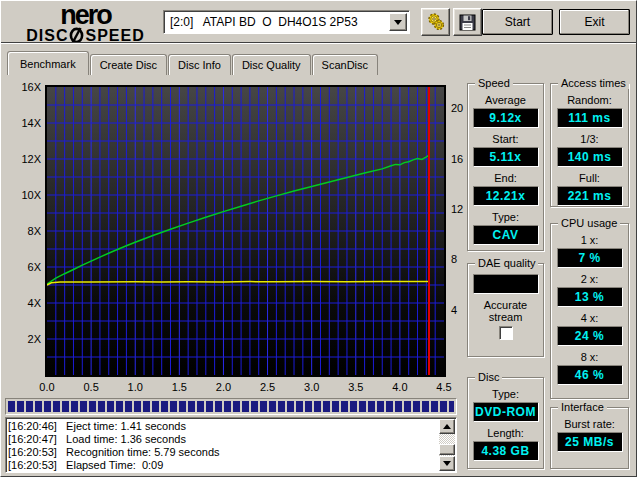 The width and height of the screenshot is (637, 477). Describe the element at coordinates (506, 394) in the screenshot. I see `disc-type-label: Type:` at that location.